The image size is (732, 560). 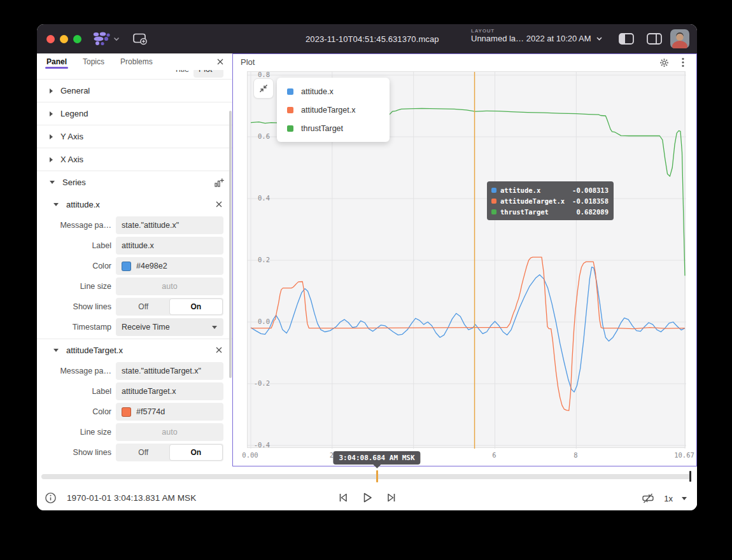 What do you see at coordinates (94, 62) in the screenshot?
I see `tab-topics: Topics` at bounding box center [94, 62].